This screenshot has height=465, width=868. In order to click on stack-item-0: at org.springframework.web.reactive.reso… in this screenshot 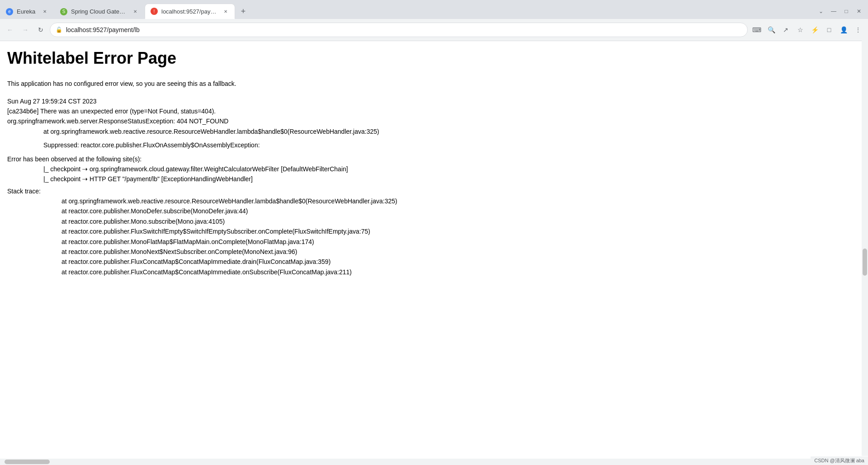, I will do `click(461, 201)`.